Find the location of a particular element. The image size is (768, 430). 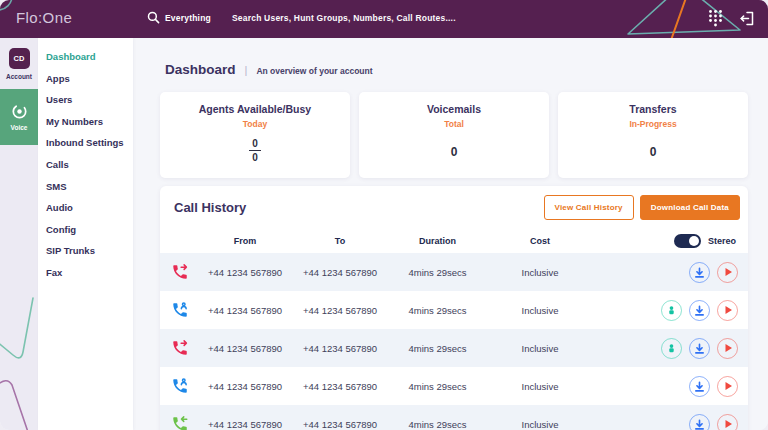

app-logo: Flo:One is located at coordinates (44, 18).